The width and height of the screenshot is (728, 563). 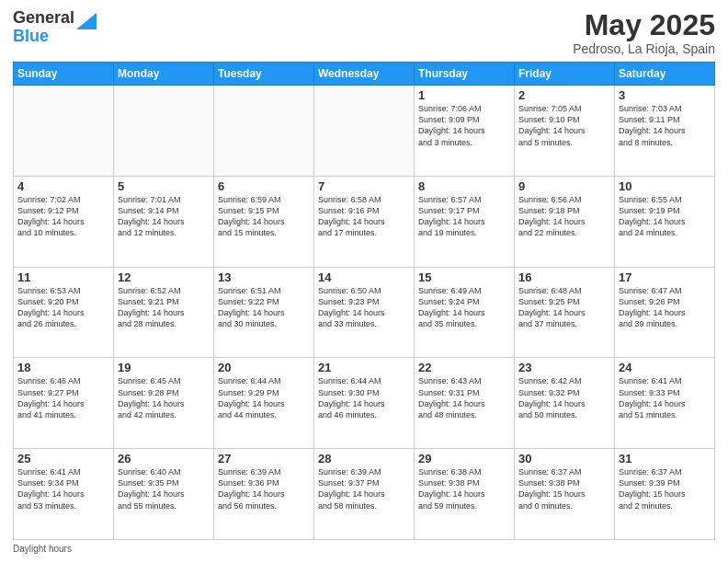 What do you see at coordinates (665, 217) in the screenshot?
I see `day-info: Sunrise: 6:55 AM Sunset: 9:19 PM Dayligh…` at bounding box center [665, 217].